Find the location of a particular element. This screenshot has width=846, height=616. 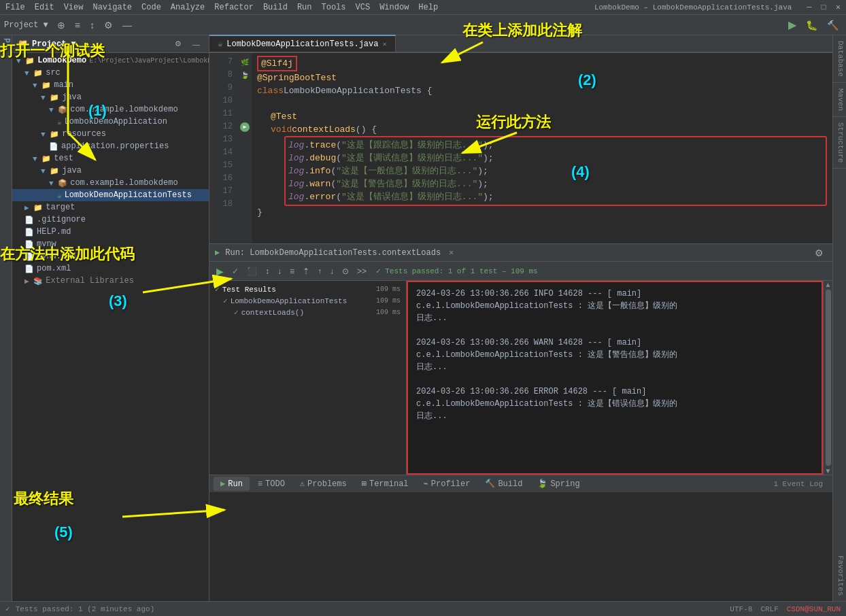

status-linesep: CRLF is located at coordinates (769, 609).